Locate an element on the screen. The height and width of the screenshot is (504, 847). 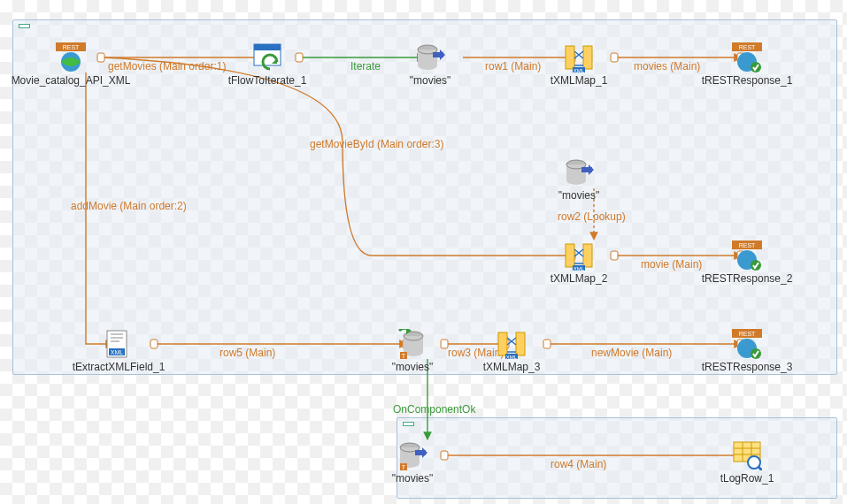
component-label: tRESTResponse_1 is located at coordinates (747, 80).